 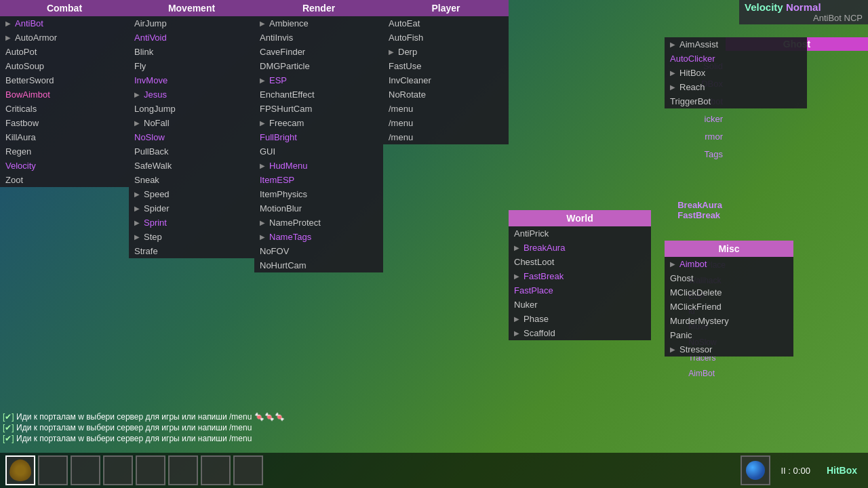 What do you see at coordinates (319, 209) in the screenshot?
I see `render-item-motionblur: MotionBlur` at bounding box center [319, 209].